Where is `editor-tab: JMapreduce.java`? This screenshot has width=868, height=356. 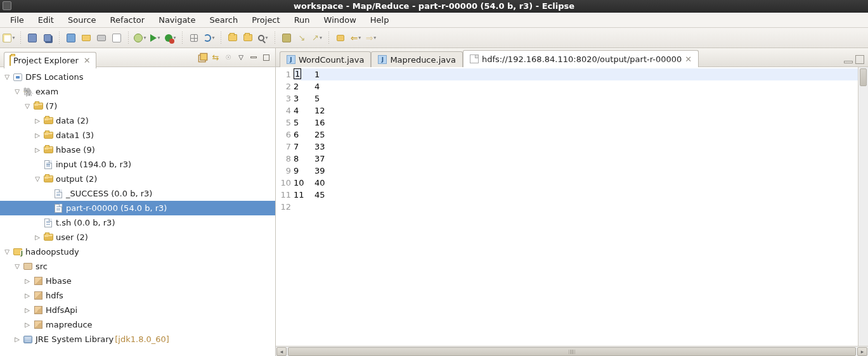 editor-tab: JMapreduce.java is located at coordinates (417, 60).